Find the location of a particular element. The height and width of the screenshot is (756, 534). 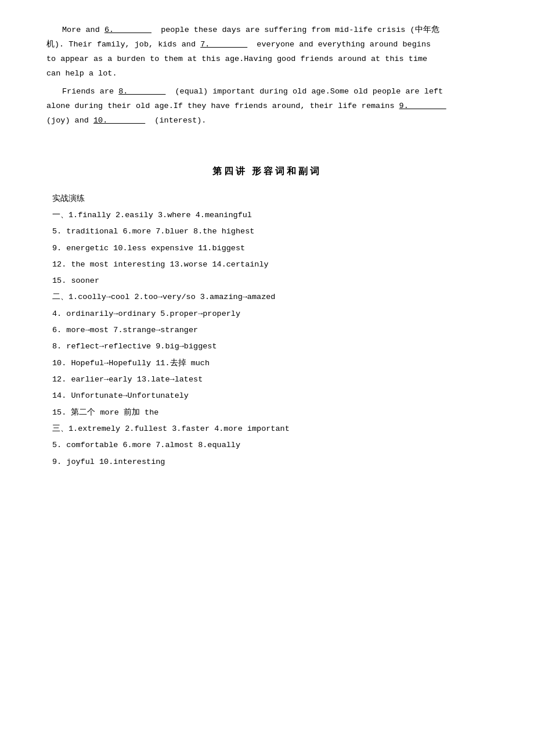

subsection1-label: 实战演练 is located at coordinates (267, 199).